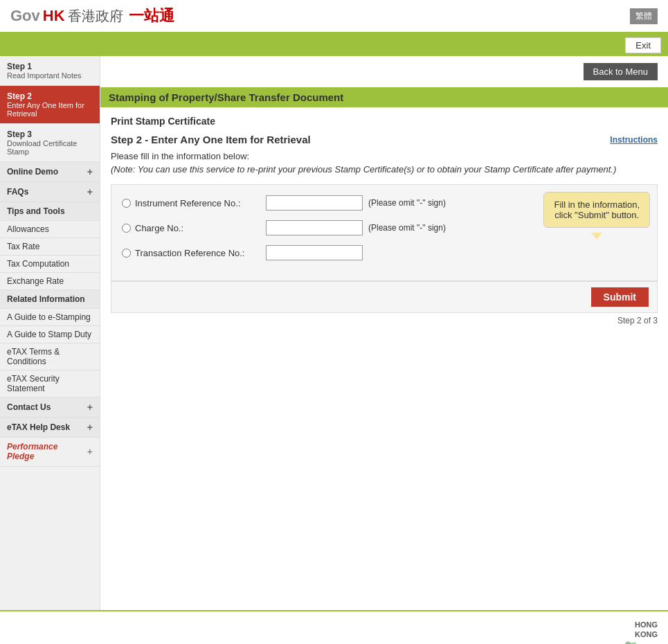 The width and height of the screenshot is (668, 644). I want to click on step3-title: Step 3, so click(50, 134).